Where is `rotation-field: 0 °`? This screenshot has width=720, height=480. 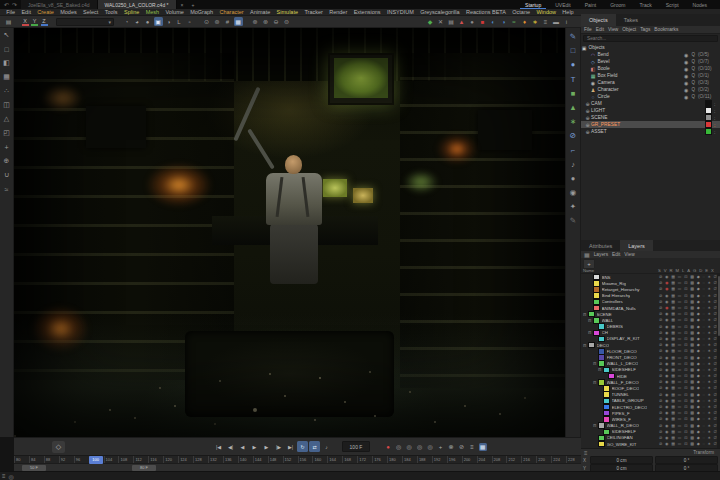 rotation-field: 0 ° is located at coordinates (686, 460).